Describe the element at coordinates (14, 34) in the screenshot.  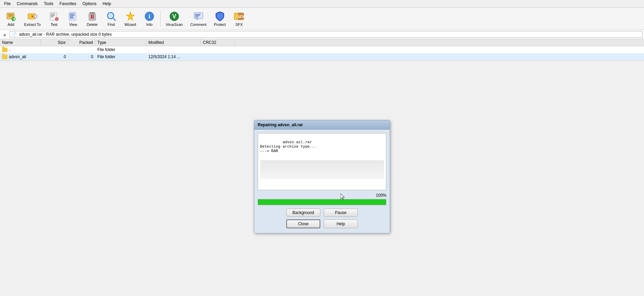
I see `path-icon: 📄` at that location.